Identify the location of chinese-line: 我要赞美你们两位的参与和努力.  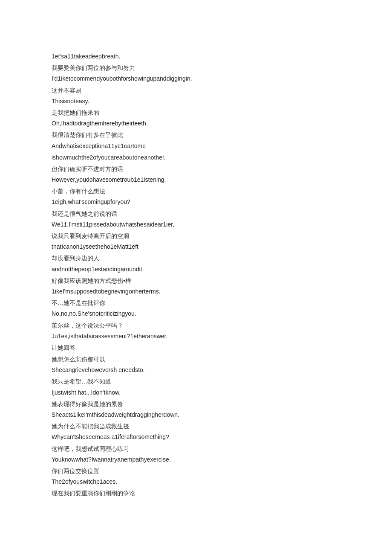
(196, 68).